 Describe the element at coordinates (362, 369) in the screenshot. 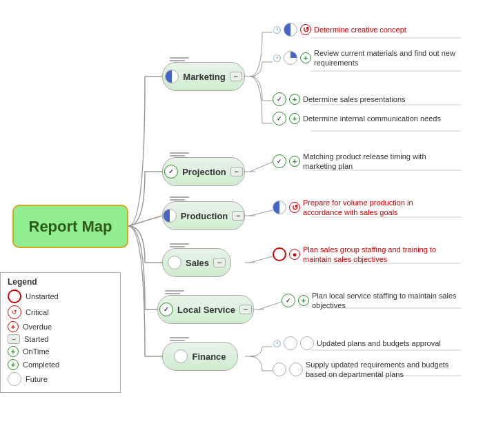

I see `leaf-finance-2: Supply updated requirements and budgets …` at that location.